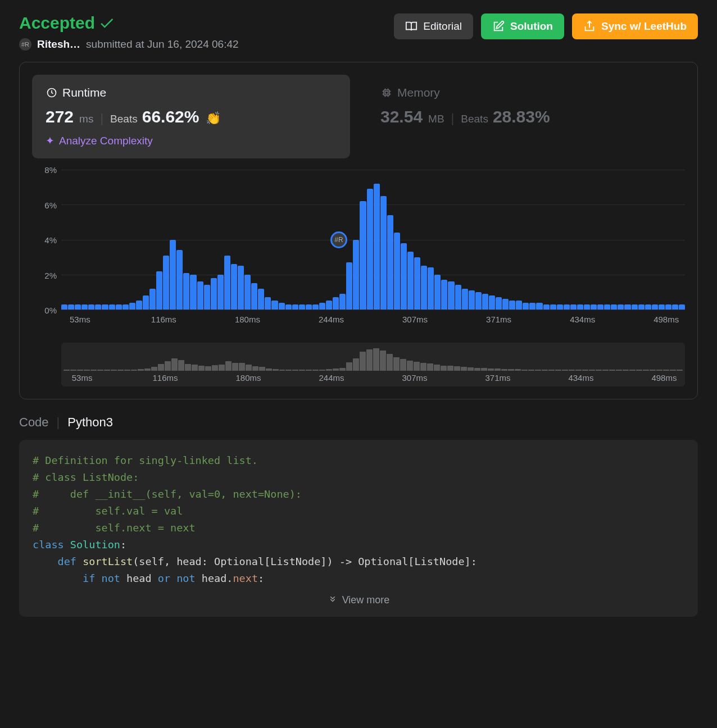  Describe the element at coordinates (358, 598) in the screenshot. I see `view-more-button: View more` at that location.